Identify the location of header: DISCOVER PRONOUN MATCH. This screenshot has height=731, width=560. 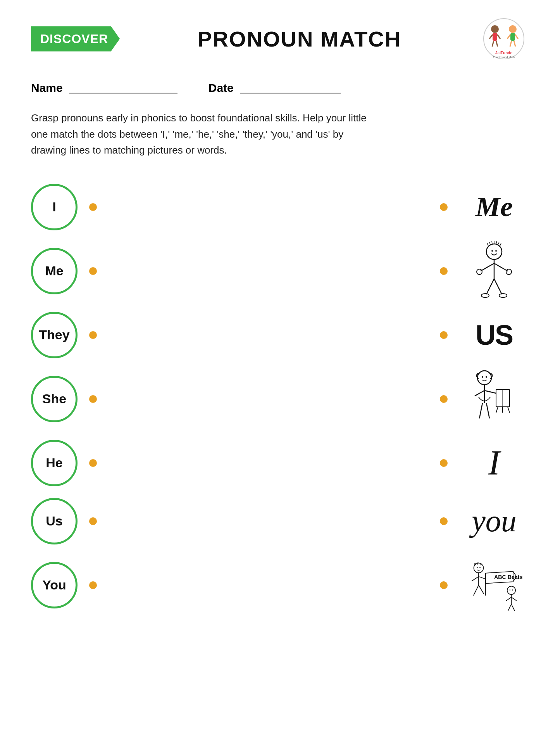
(280, 39).